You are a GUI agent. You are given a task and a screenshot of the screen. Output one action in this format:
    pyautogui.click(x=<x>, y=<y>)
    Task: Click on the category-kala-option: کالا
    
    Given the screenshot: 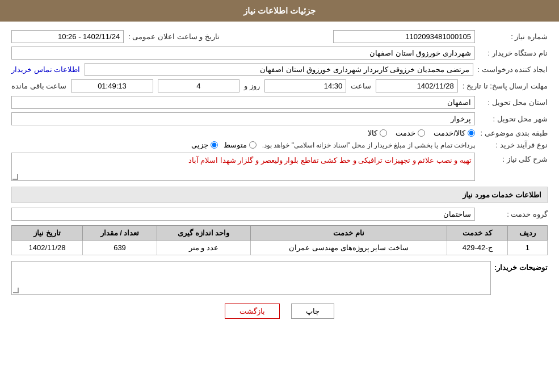 What is the action you would take?
    pyautogui.click(x=377, y=133)
    